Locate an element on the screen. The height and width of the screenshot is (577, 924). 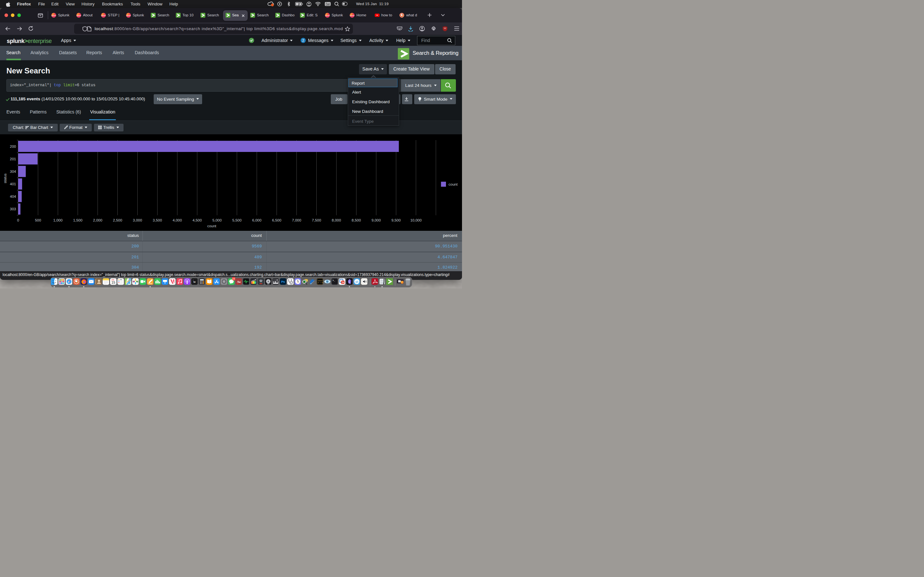
svg-text: 8,500 is located at coordinates (356, 220).